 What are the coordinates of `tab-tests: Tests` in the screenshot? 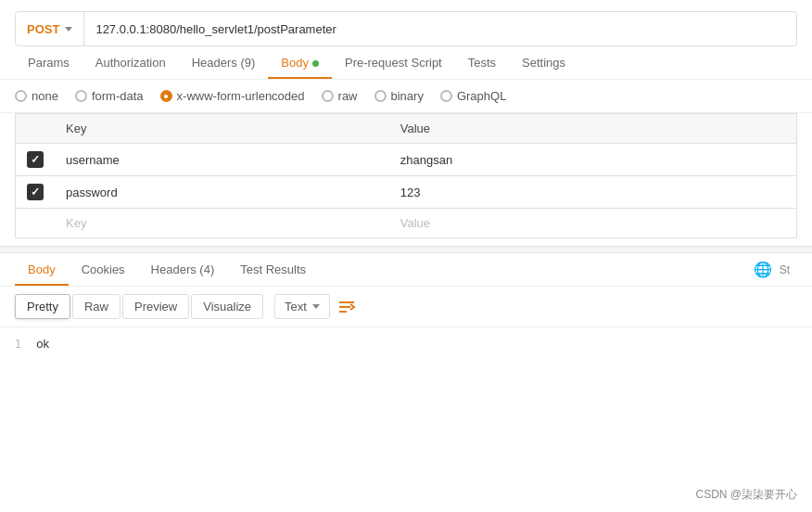 It's located at (482, 63).